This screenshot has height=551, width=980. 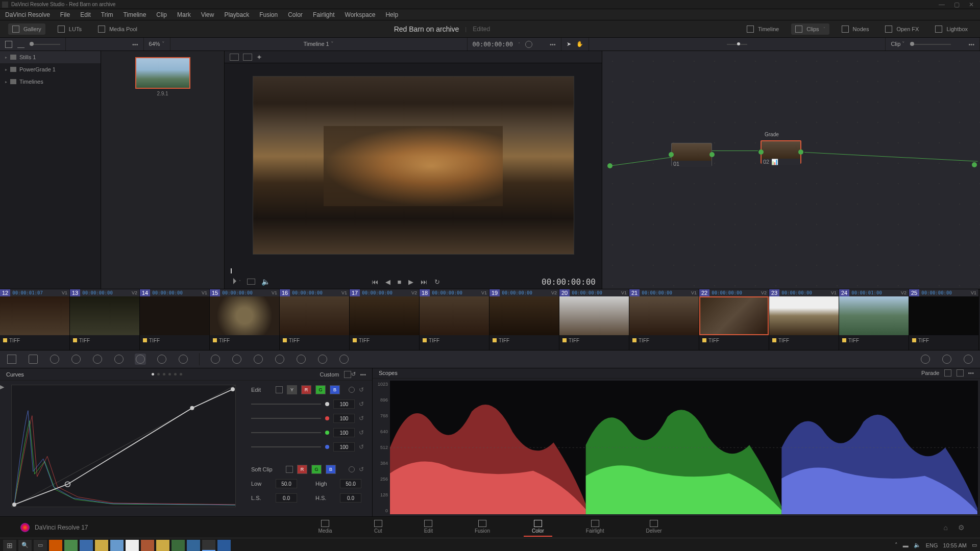 I want to click on y-channel-button: Y, so click(x=292, y=390).